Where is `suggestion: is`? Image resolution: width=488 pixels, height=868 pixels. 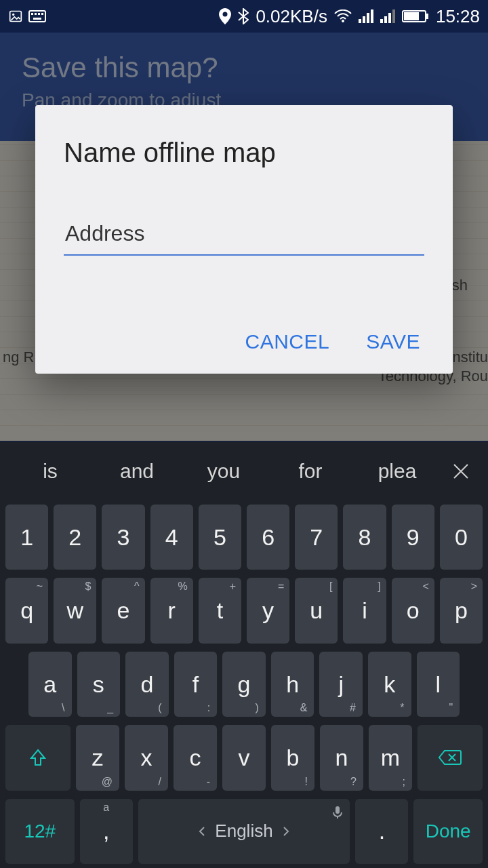
suggestion: is is located at coordinates (50, 471).